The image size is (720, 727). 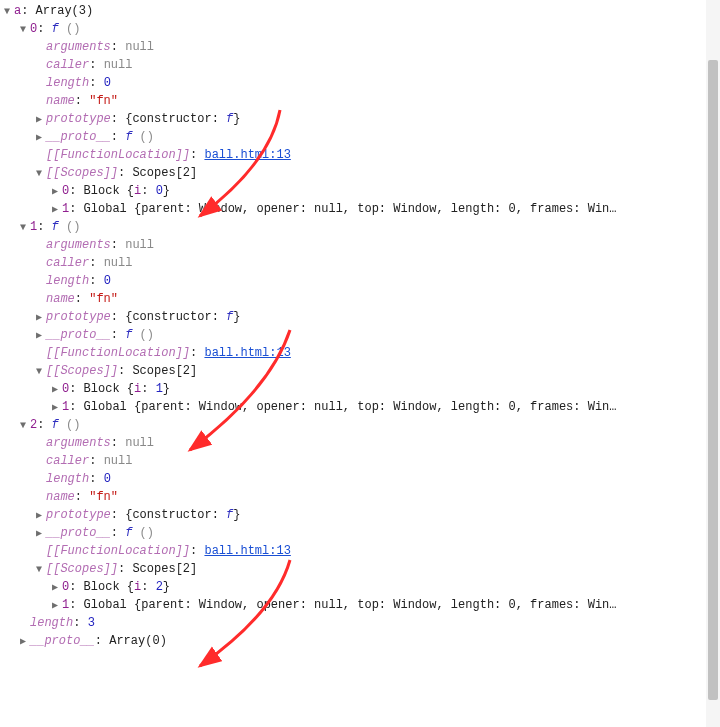 What do you see at coordinates (361, 623) in the screenshot?
I see `array-length-row: length: 3` at bounding box center [361, 623].